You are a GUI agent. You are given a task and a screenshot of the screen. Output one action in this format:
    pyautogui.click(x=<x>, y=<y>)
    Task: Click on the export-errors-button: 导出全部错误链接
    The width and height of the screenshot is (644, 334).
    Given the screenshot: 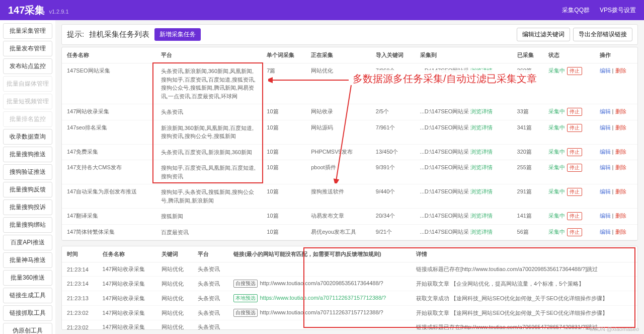 What is the action you would take?
    pyautogui.click(x=603, y=34)
    